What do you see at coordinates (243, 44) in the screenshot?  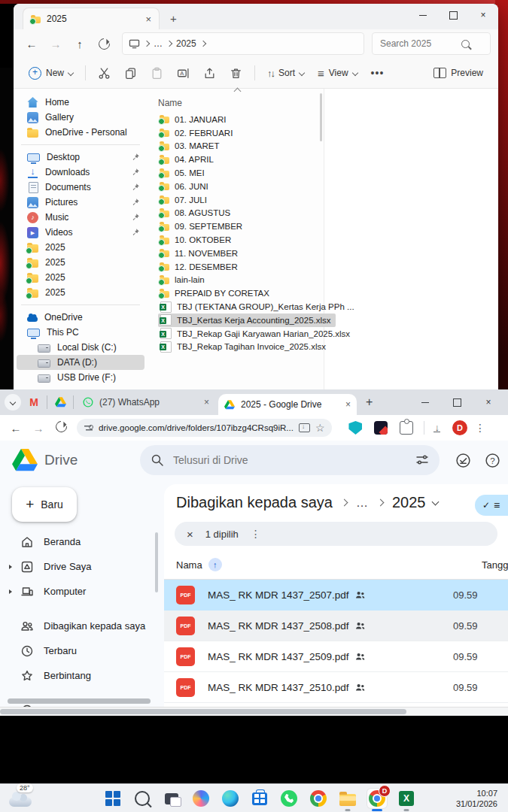 I see `breadcrumb: … 2025` at bounding box center [243, 44].